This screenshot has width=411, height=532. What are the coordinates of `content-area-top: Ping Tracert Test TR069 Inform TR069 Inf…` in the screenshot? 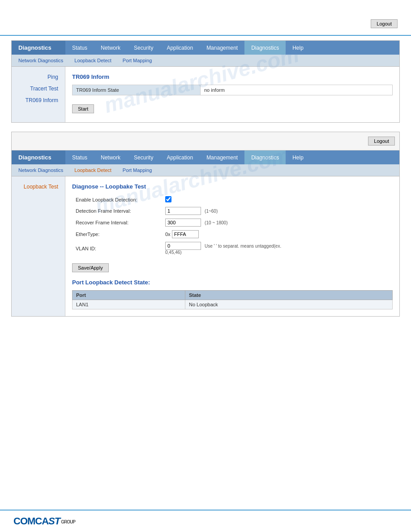 It's located at (206, 94).